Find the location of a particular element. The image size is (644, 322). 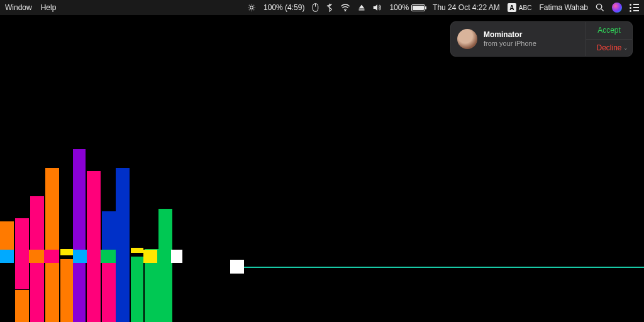

user-name: Fatima Wahab is located at coordinates (564, 8).